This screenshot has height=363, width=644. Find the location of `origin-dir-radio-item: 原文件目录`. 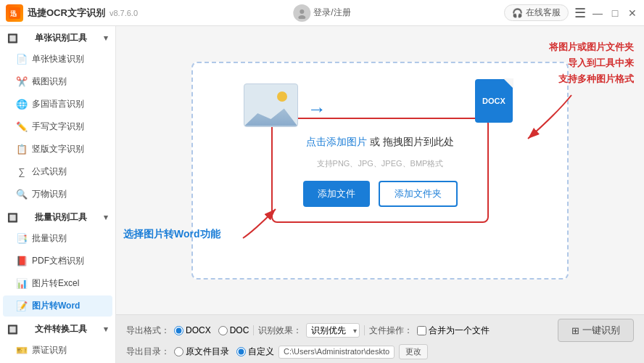

origin-dir-radio-item: 原文件目录 is located at coordinates (202, 351).